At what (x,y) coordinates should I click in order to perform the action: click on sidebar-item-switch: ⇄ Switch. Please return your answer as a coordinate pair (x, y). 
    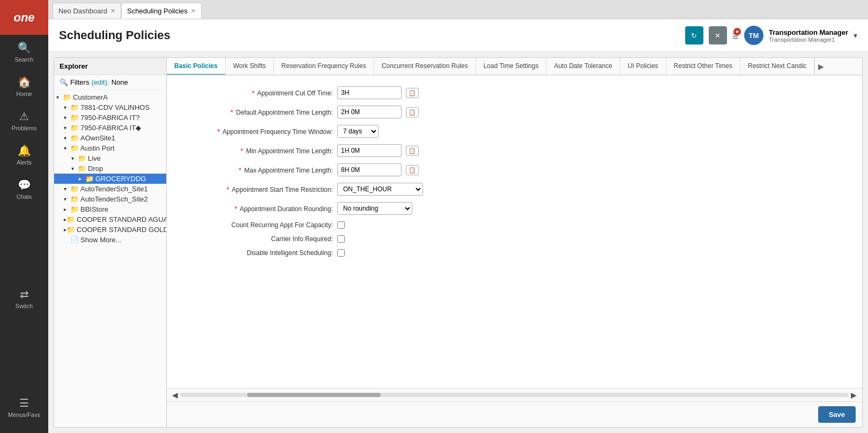
    Looking at the image, I should click on (24, 298).